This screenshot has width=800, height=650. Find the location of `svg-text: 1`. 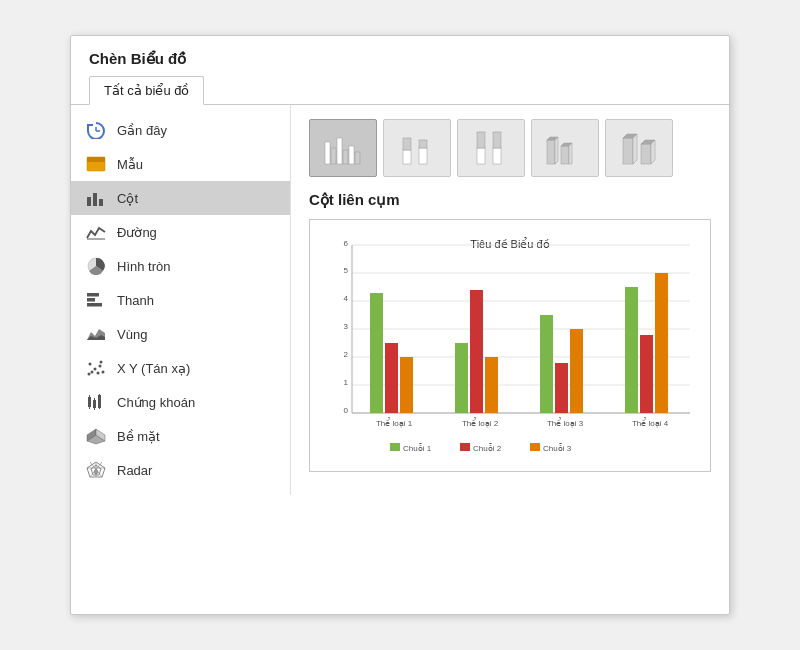

svg-text: 1 is located at coordinates (346, 382).